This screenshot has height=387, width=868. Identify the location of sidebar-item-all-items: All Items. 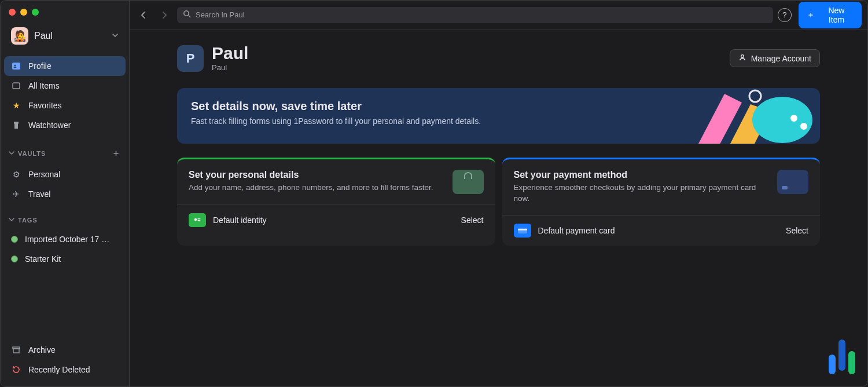
(65, 86).